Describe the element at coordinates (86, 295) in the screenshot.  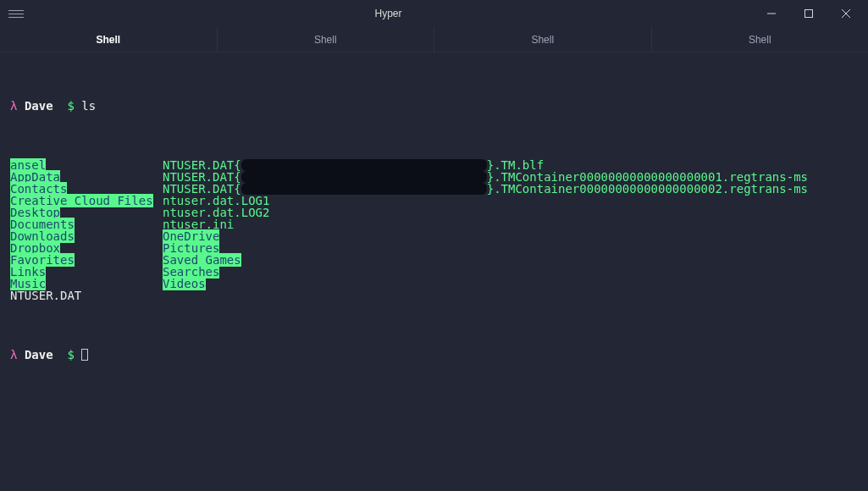
I see `list-item: NTUSER.DAT` at that location.